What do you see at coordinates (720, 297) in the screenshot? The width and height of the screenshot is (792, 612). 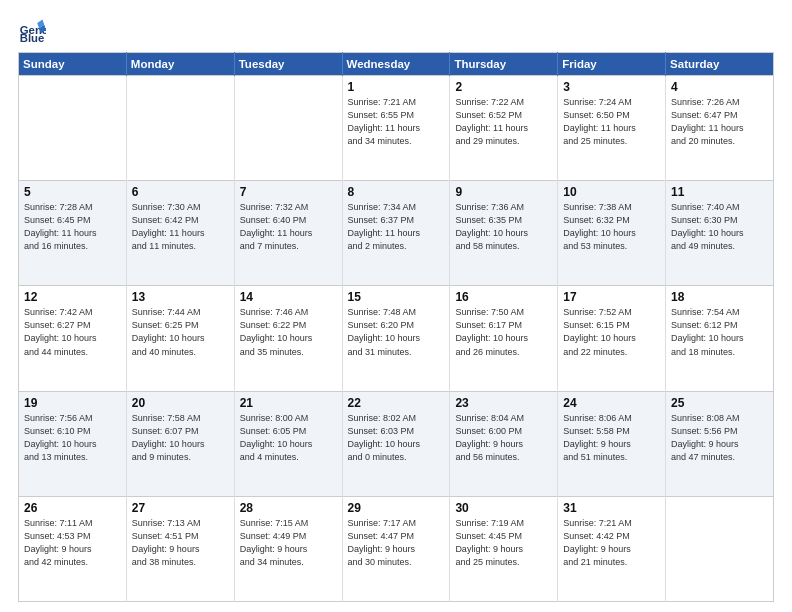 I see `day-number: 18` at bounding box center [720, 297].